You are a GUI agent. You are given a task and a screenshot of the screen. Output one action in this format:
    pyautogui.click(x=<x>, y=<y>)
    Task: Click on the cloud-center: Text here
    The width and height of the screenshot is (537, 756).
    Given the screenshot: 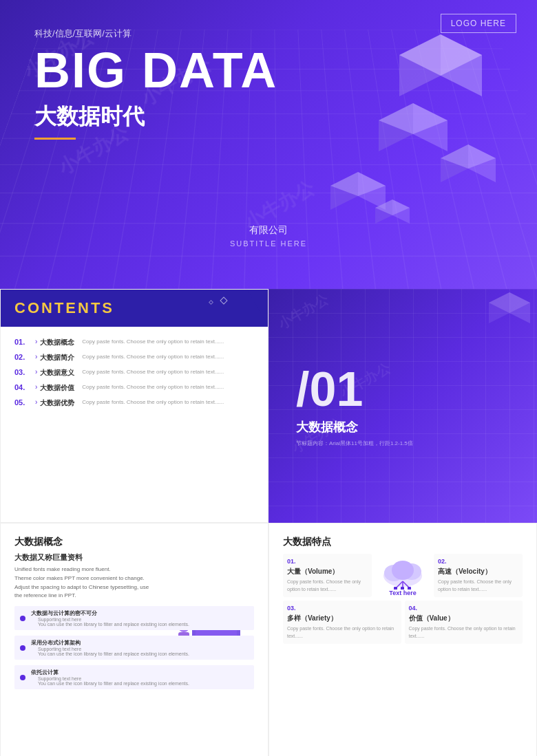 What is the action you would take?
    pyautogui.click(x=403, y=575)
    